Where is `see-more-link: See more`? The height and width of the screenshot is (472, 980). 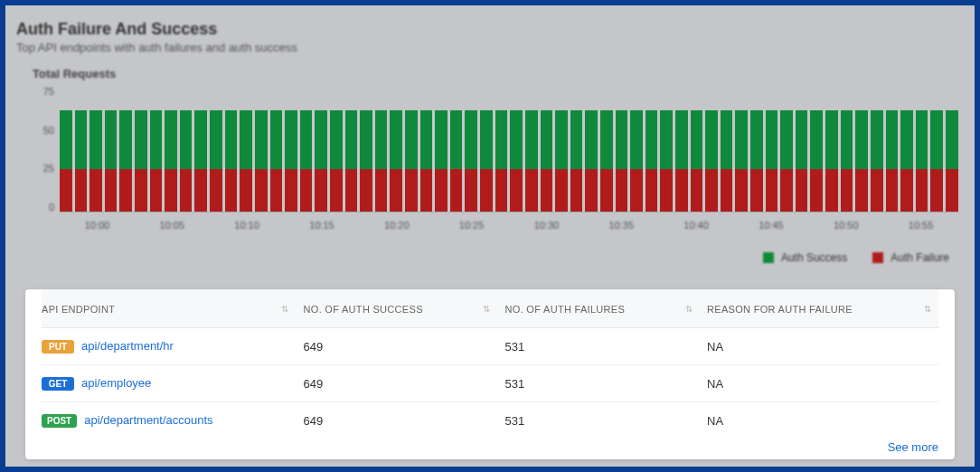 see-more-link: See more is located at coordinates (490, 447).